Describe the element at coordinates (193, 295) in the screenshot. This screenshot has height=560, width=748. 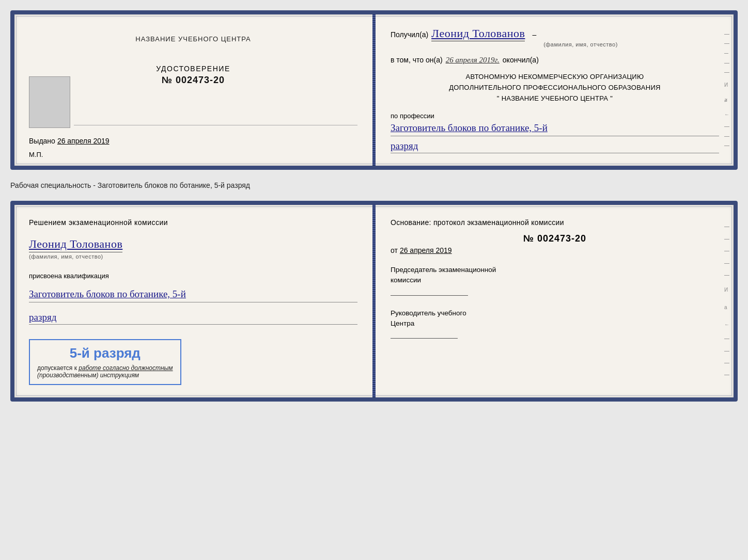
I see `profession-bottom-line1: Заготовитель блоков по ботанике, 5-й` at that location.